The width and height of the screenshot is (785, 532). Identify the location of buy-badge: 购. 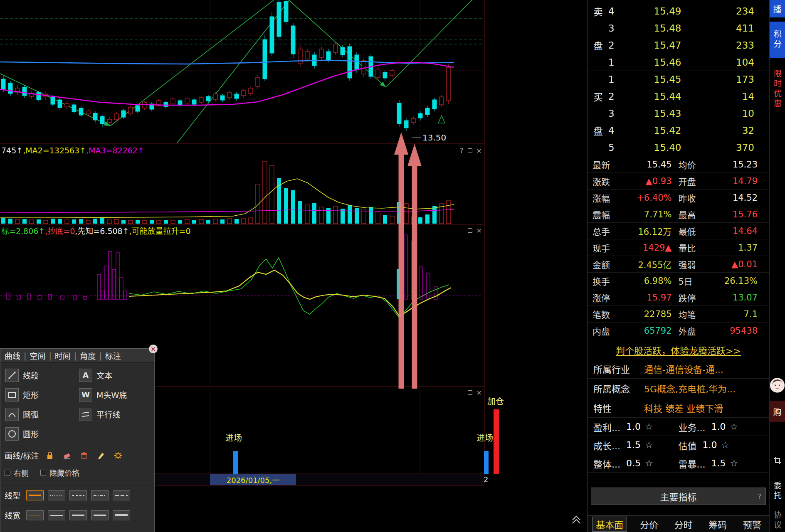
(778, 411).